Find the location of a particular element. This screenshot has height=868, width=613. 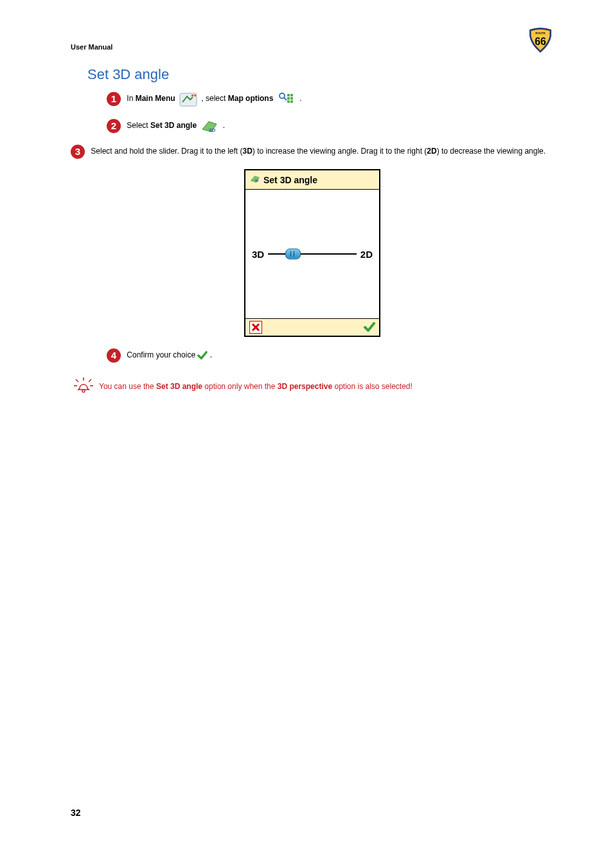

cancel-button is located at coordinates (256, 327).